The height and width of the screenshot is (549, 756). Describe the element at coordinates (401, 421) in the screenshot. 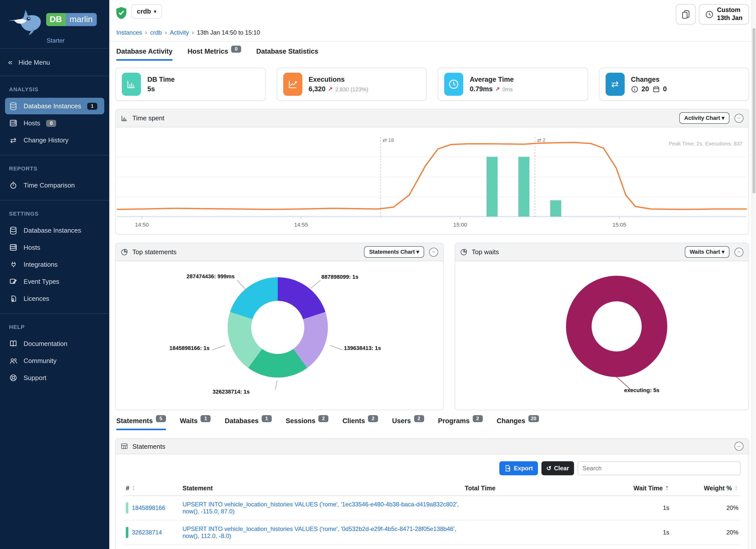

I see `tab-label: Users` at that location.